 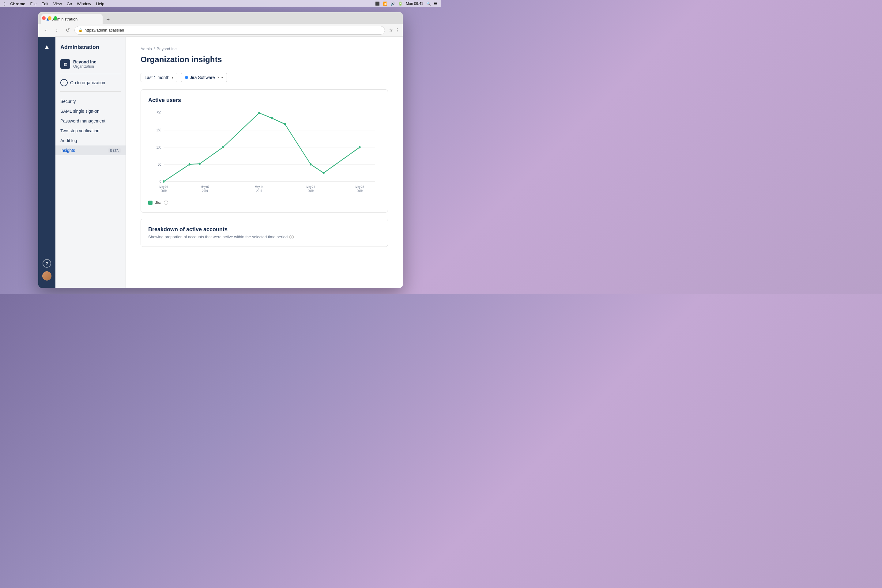 What do you see at coordinates (393, 4) in the screenshot?
I see `volume-icon: 🔊` at bounding box center [393, 4].